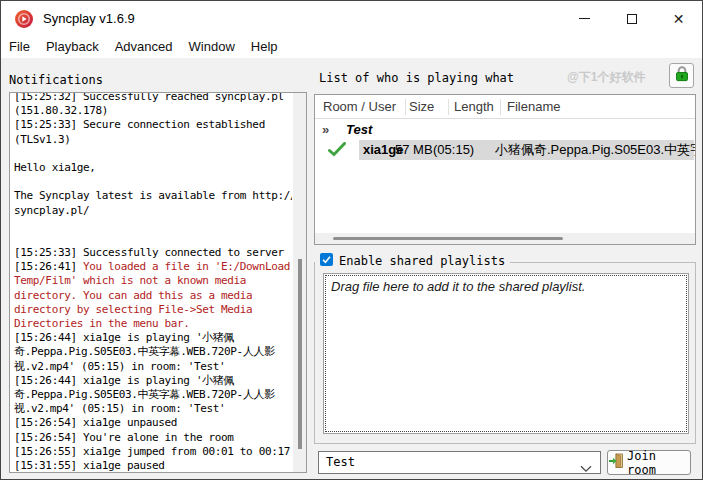 The width and height of the screenshot is (703, 480). I want to click on log-line: directory by selecting File->Set Media, so click(153, 310).